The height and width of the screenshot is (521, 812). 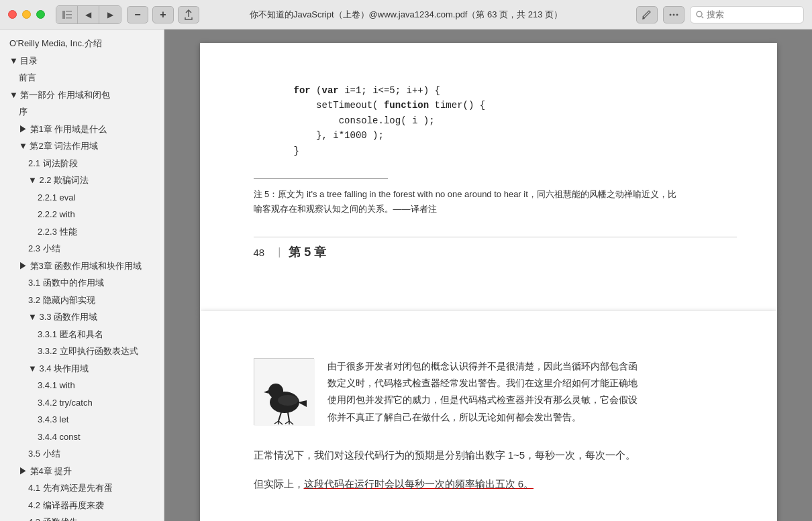 What do you see at coordinates (82, 317) in the screenshot?
I see `sidebar-item-s33: ▼ 3.3 函数作用域` at bounding box center [82, 317].